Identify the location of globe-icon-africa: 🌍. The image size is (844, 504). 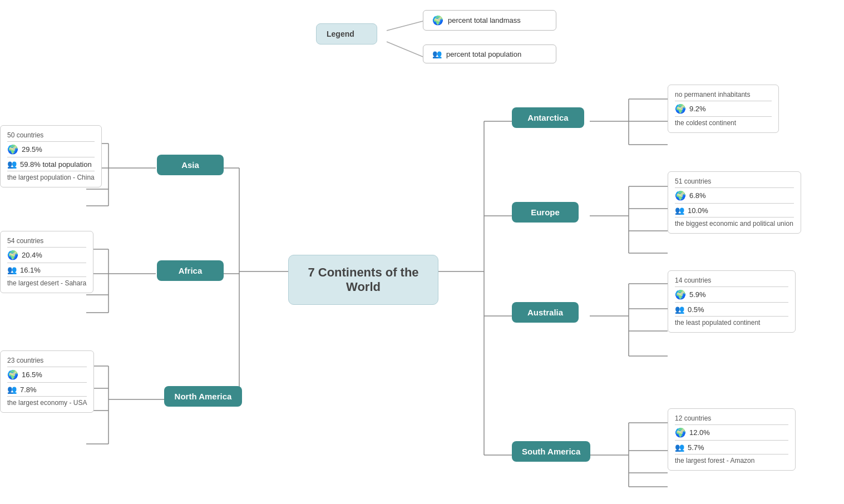
(13, 255).